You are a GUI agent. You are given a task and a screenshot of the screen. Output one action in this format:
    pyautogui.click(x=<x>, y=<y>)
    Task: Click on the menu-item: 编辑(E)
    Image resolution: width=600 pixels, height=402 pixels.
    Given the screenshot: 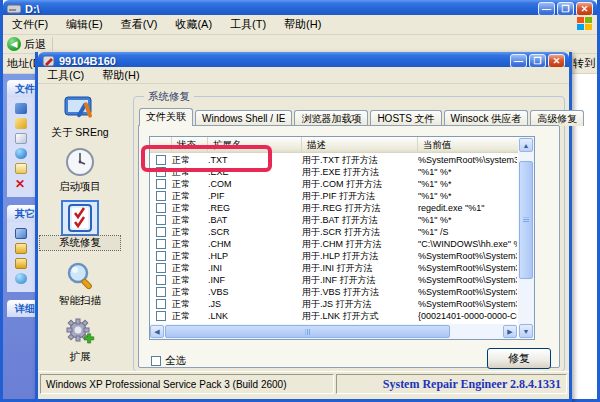 What is the action you would take?
    pyautogui.click(x=84, y=24)
    